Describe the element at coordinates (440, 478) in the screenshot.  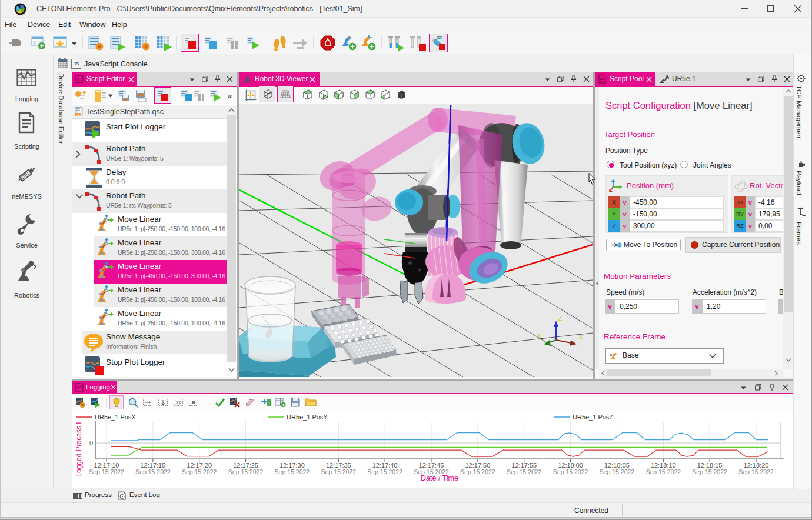
I see `svg-text: Date / Time` at that location.